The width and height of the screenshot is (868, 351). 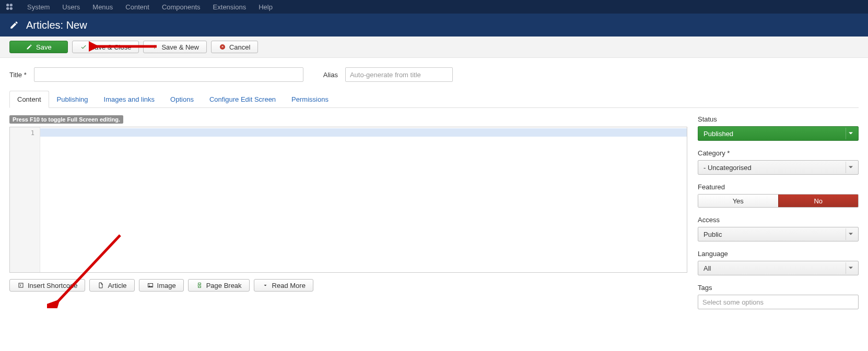 I want to click on alias-input, so click(x=399, y=75).